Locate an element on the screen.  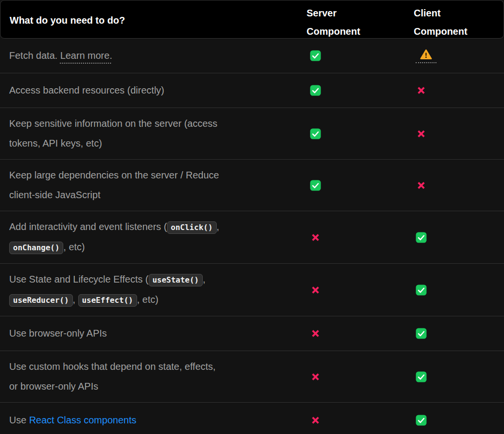
task-cell: Use State and Lifecycle Effects (useStat… is located at coordinates (149, 290).